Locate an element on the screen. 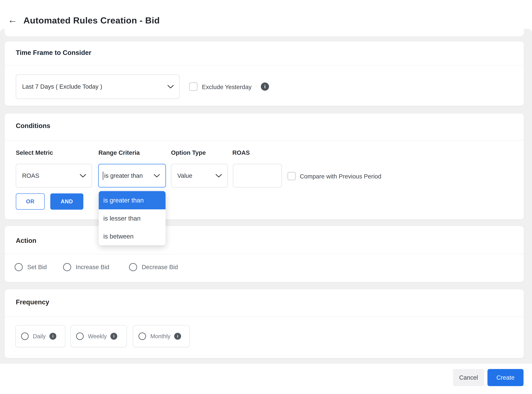 Image resolution: width=532 pixels, height=394 pixels. metric-select: ROAS is located at coordinates (54, 176).